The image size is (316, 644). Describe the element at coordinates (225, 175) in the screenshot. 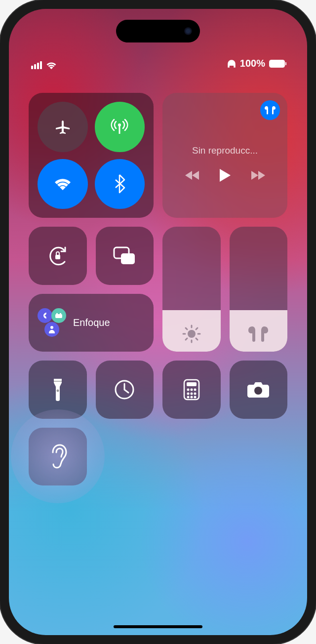

I see `play-button` at that location.